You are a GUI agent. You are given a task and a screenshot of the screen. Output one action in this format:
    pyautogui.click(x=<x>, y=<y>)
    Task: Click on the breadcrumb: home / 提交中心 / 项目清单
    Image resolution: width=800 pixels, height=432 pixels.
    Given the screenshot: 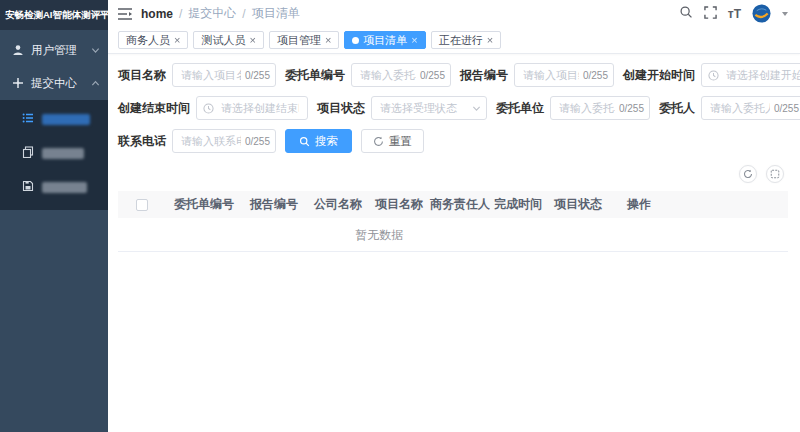 What is the action you would take?
    pyautogui.click(x=220, y=14)
    